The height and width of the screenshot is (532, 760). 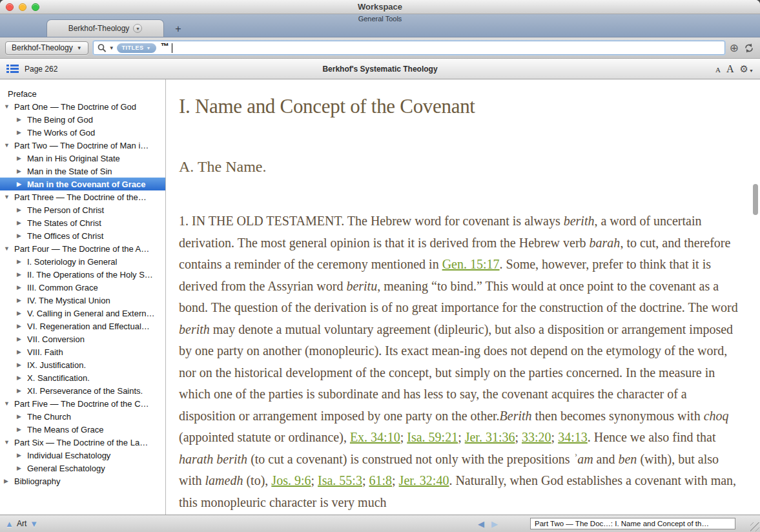 I want to click on italic-term: harath berith, so click(x=213, y=459).